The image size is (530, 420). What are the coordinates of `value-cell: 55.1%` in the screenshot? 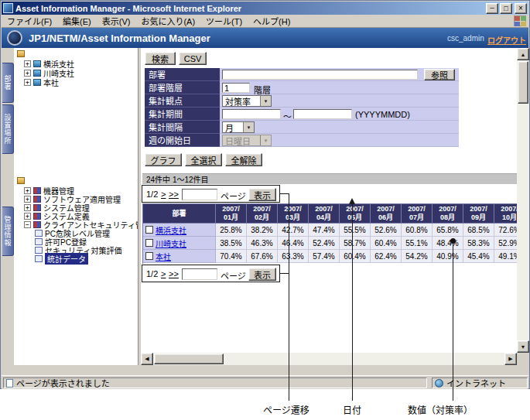 It's located at (417, 243).